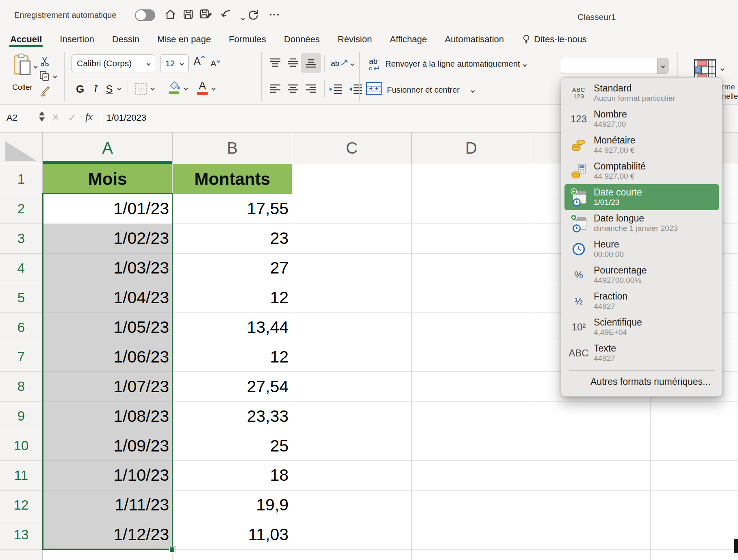 The width and height of the screenshot is (738, 560). Describe the element at coordinates (108, 239) in the screenshot. I see `cell-A3: 1/02/23` at that location.